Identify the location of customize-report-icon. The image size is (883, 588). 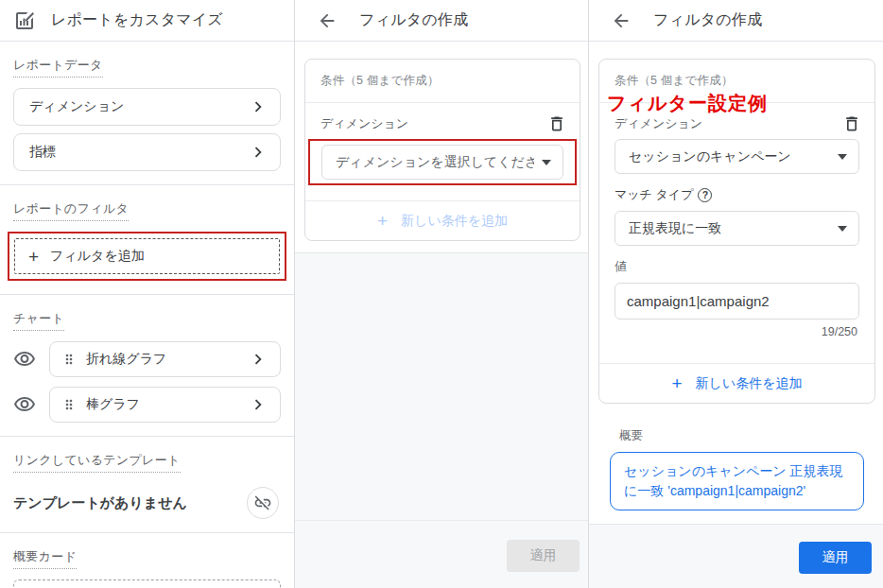
(25, 21).